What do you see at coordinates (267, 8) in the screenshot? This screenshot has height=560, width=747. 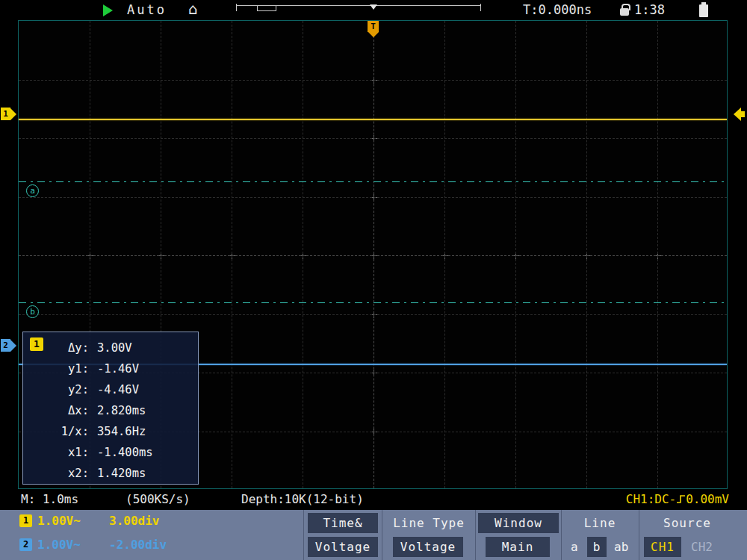 I see `ruler-window-region` at bounding box center [267, 8].